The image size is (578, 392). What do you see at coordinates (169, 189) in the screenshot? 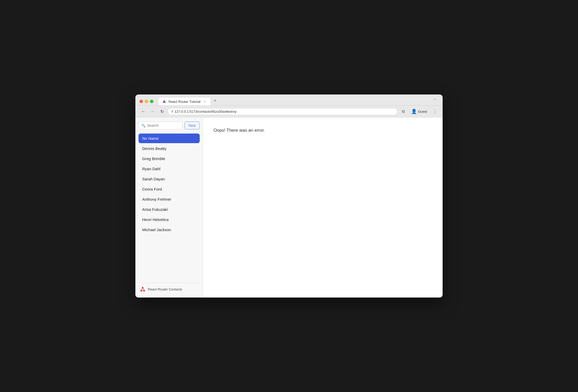
I see `contact-list-item: Ceora Ford` at bounding box center [169, 189].